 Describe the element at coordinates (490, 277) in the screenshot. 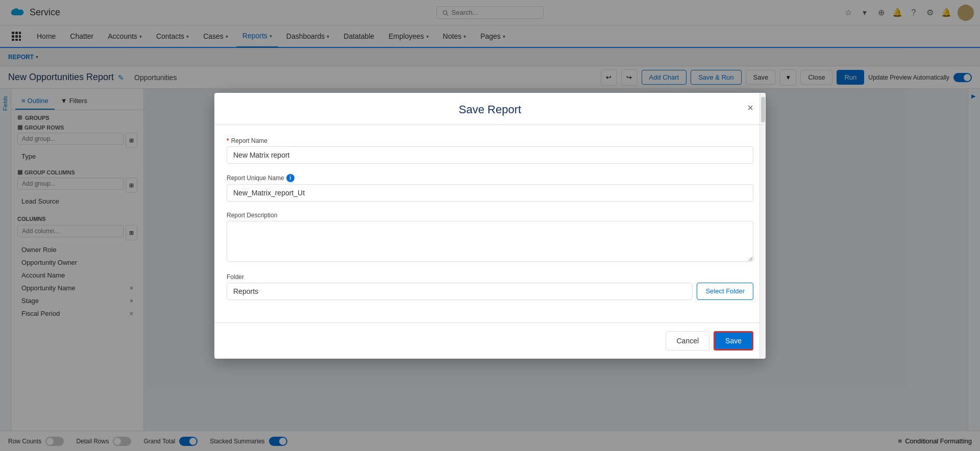

I see `folder-label: Folder` at that location.